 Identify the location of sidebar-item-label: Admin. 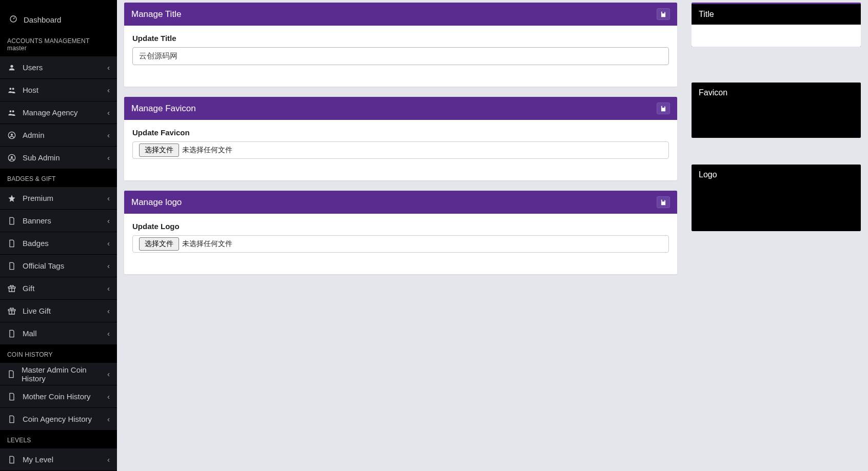
(34, 135).